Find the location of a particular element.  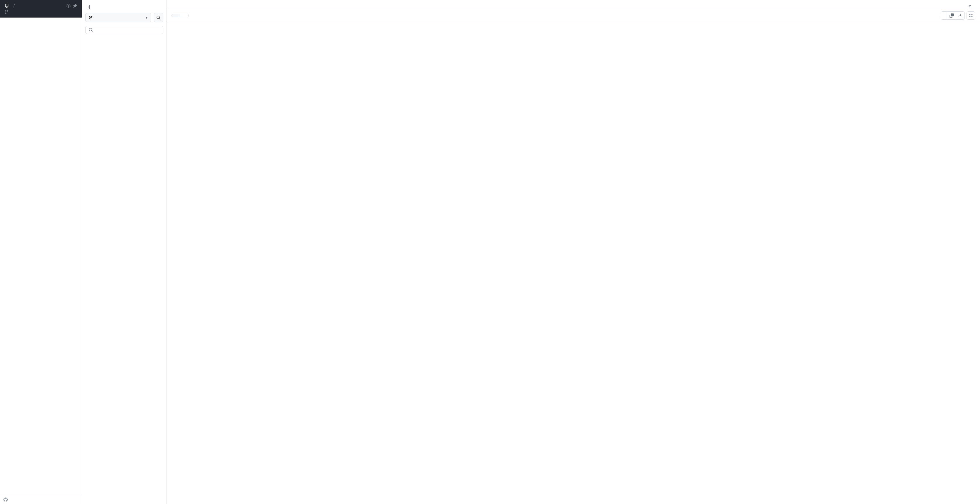

repo-sidebar: / is located at coordinates (41, 252).